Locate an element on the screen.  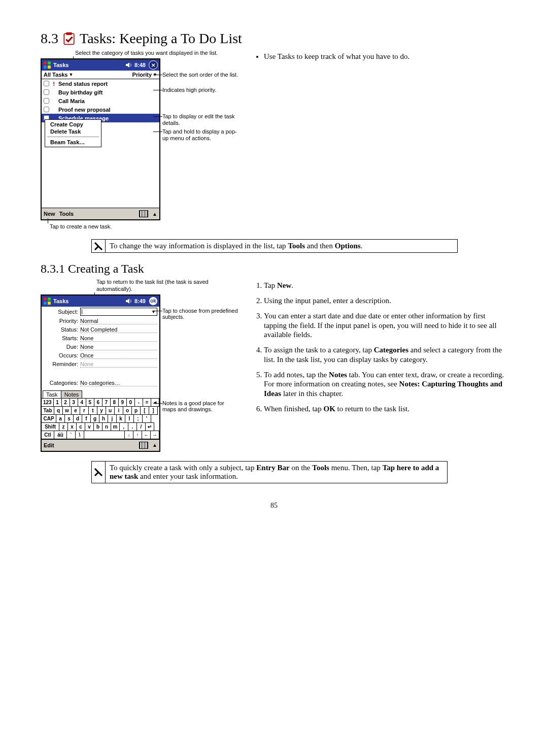
key-tab: Tab is located at coordinates (48, 410).